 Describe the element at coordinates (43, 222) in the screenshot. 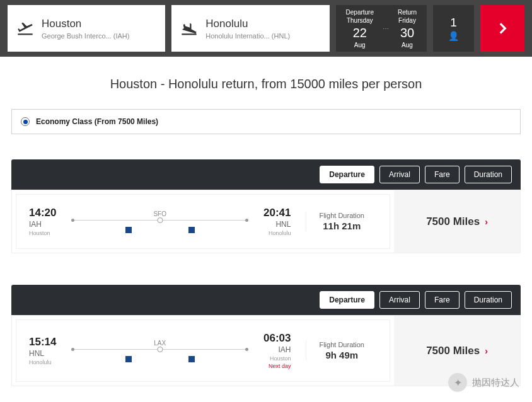

I see `departure-time-col: 14:20 IAH Houston` at that location.